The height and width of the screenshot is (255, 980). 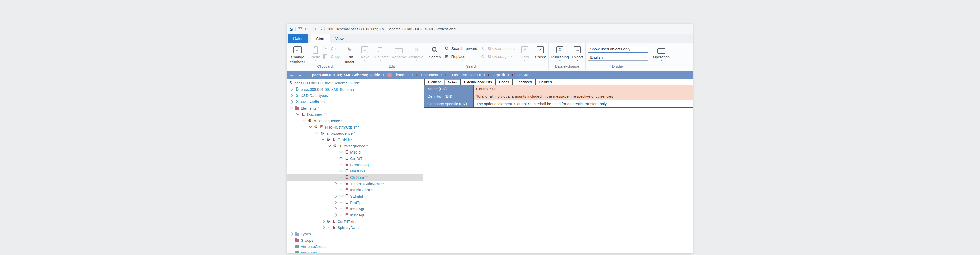 I want to click on display-filter-select: Show used objects only▾, so click(x=618, y=49).